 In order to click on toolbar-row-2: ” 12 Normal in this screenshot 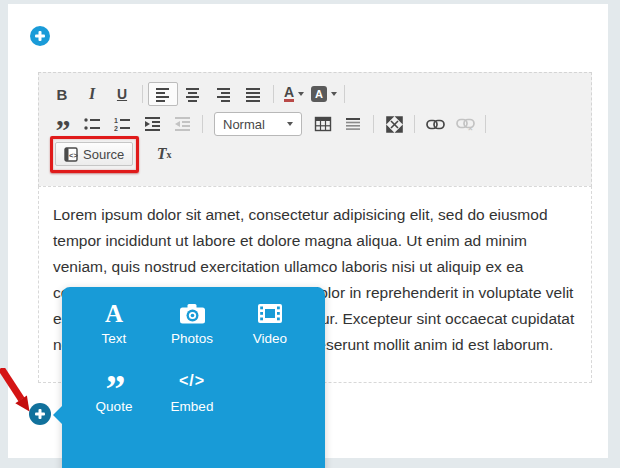, I will do `click(319, 124)`.